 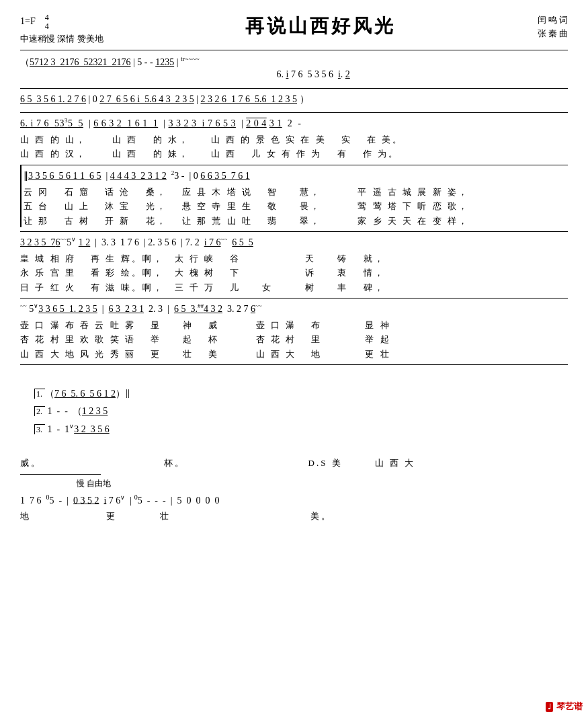 What do you see at coordinates (294, 516) in the screenshot?
I see `lyrics-row-8: 地 更 壮 美。` at bounding box center [294, 516].